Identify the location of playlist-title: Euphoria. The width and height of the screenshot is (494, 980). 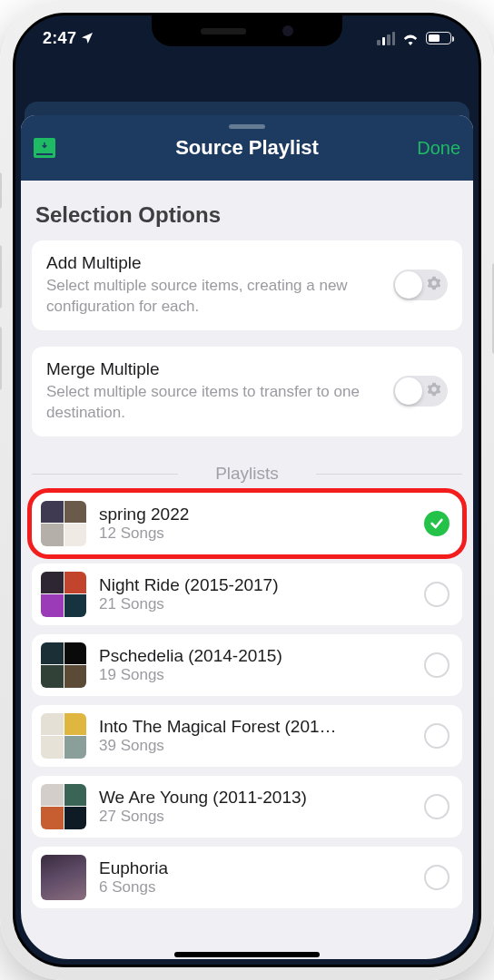
(255, 868).